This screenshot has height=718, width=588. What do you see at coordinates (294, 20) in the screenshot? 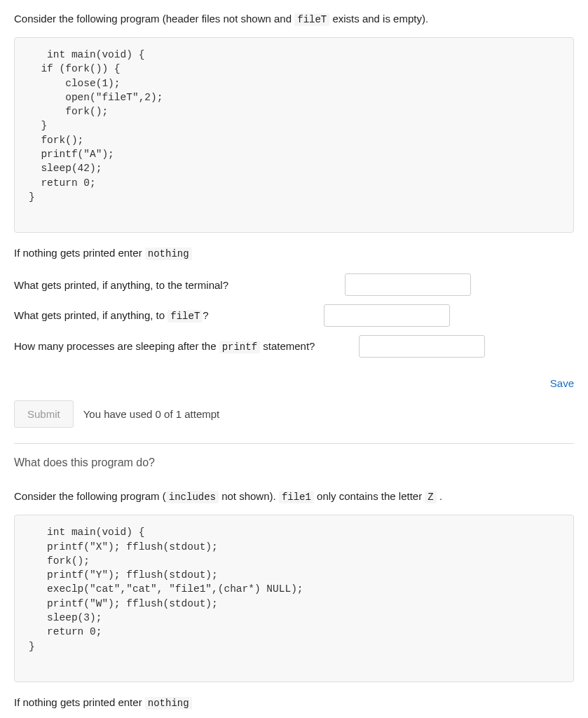
I see `q1-intro: Consider the following program (header f…` at bounding box center [294, 20].